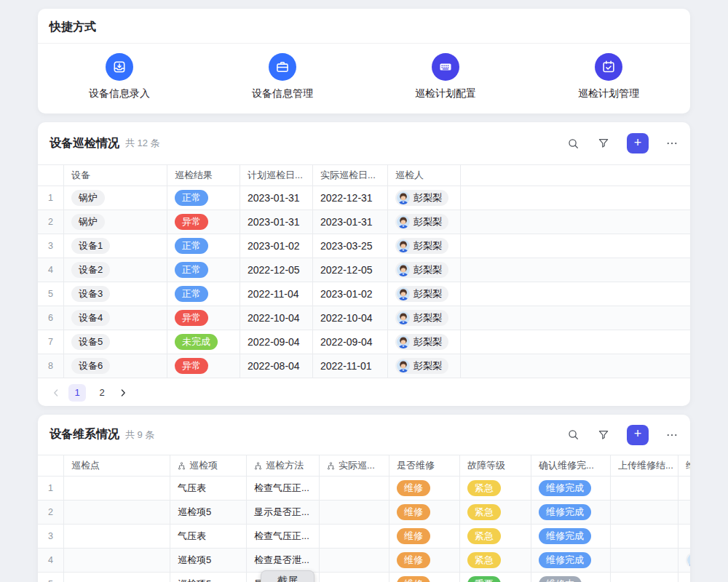  Describe the element at coordinates (364, 342) in the screenshot. I see `table-row: 7设备5未完成2022-09-042022-09-04彭梨梨` at that location.